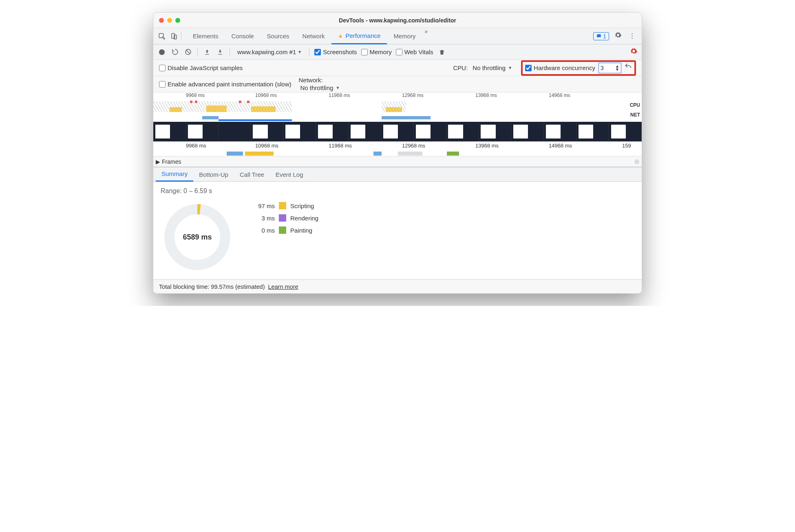 The height and width of the screenshot is (532, 795). I want to click on disable-js-samples-toggle: Disable JavaScript samples, so click(201, 68).